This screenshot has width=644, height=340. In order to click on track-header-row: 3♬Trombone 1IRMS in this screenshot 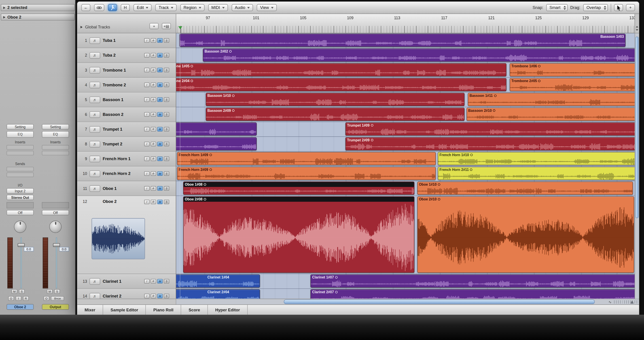, I will do `click(126, 70)`.